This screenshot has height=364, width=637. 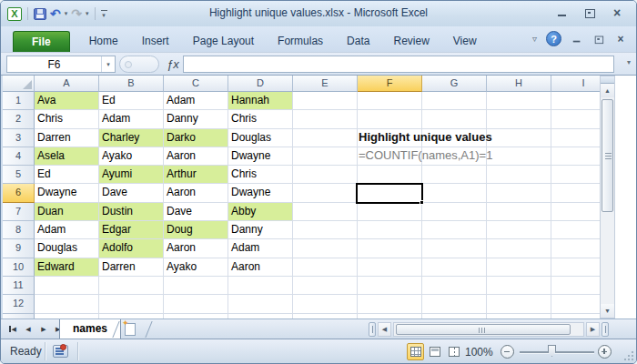 I want to click on row-header-4: 4, so click(x=18, y=157).